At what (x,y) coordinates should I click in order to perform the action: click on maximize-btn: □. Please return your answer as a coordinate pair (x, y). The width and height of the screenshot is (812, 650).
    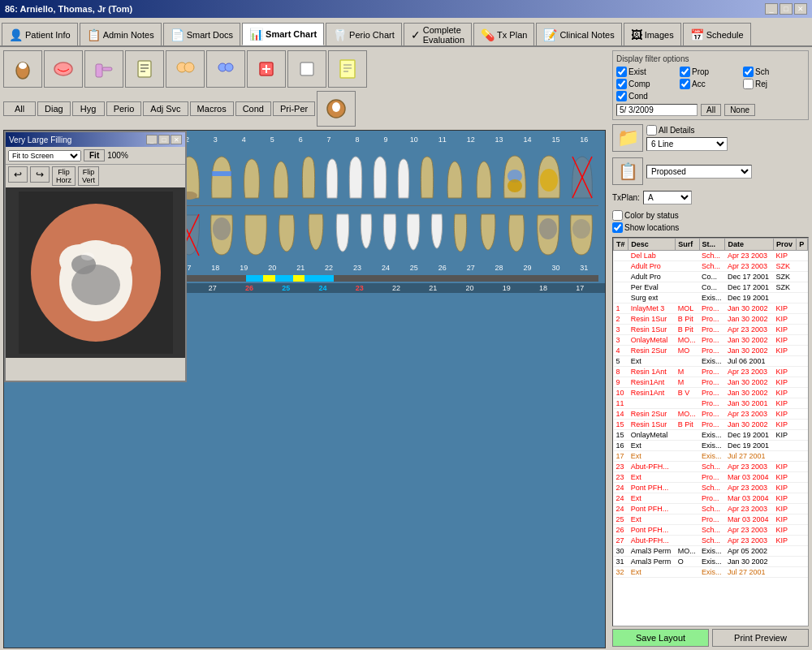
    Looking at the image, I should click on (786, 9).